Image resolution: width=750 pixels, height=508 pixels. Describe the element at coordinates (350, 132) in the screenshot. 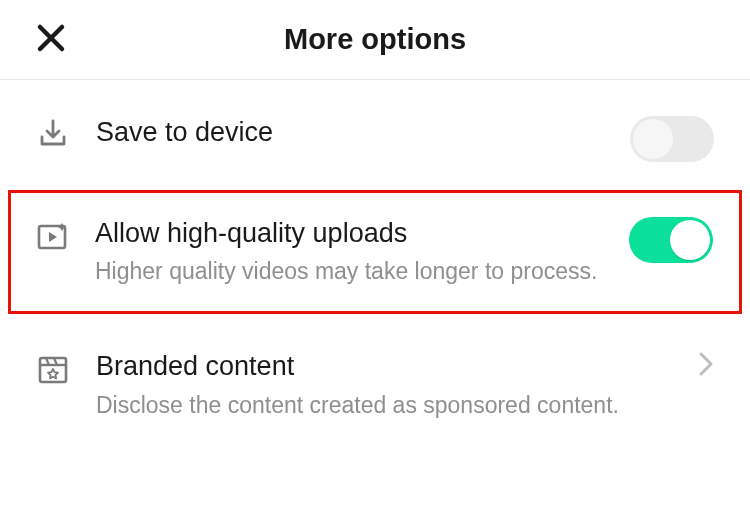

I see `row-label: Save to device` at that location.